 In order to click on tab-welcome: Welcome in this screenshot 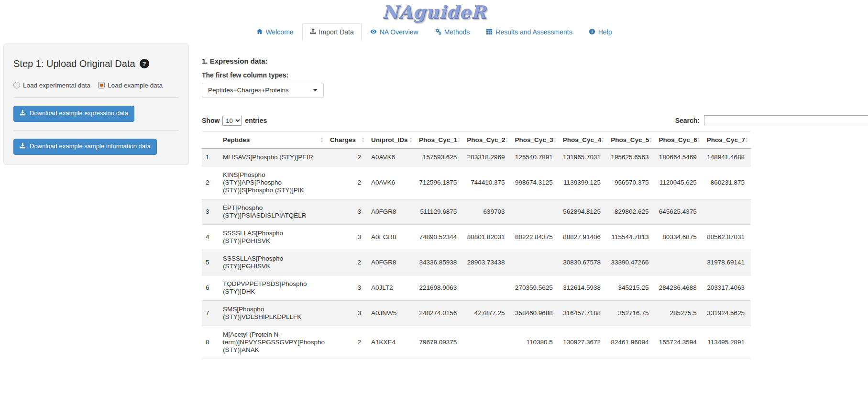, I will do `click(275, 33)`.